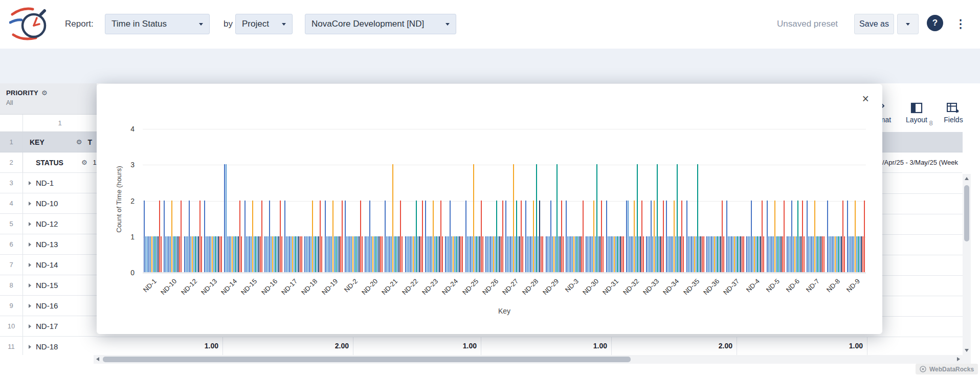 This screenshot has height=376, width=980. What do you see at coordinates (947, 369) in the screenshot?
I see `webdatarocks-branding: WebDataRocks` at bounding box center [947, 369].